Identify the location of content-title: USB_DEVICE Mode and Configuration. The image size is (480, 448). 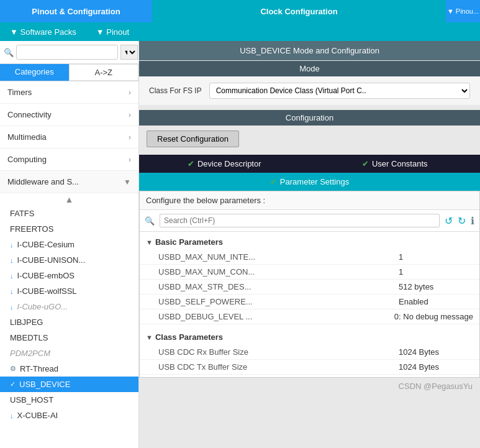
(309, 51).